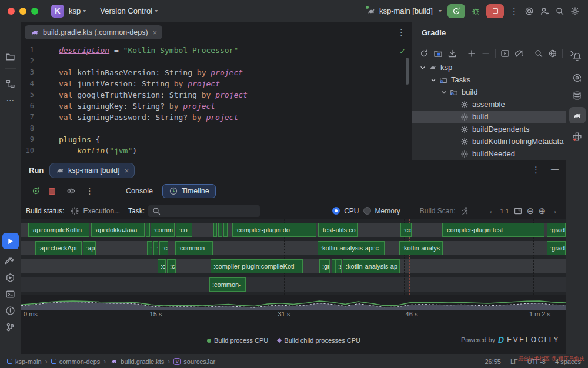  I want to click on minimize-window-button, so click(23, 11).